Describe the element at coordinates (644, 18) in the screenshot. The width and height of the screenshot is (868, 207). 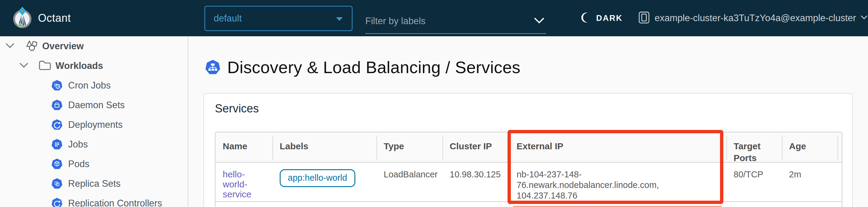
I see `cluster-icon` at that location.